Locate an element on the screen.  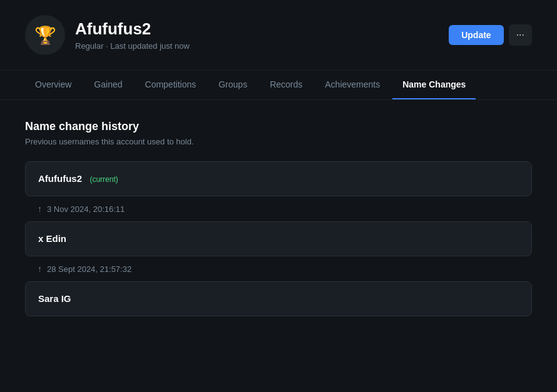
name-text-current: Afufufus2 is located at coordinates (60, 179).